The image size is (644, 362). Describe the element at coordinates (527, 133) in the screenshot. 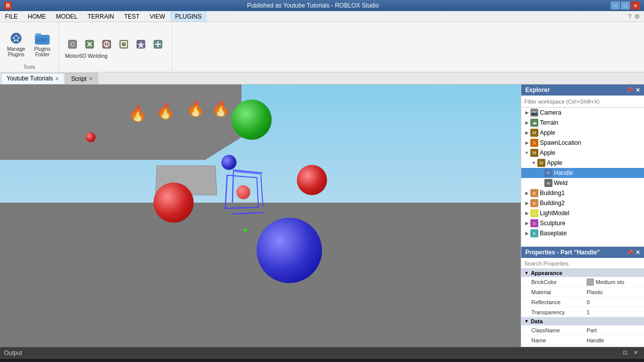

I see `tree-arrow-apple1` at that location.